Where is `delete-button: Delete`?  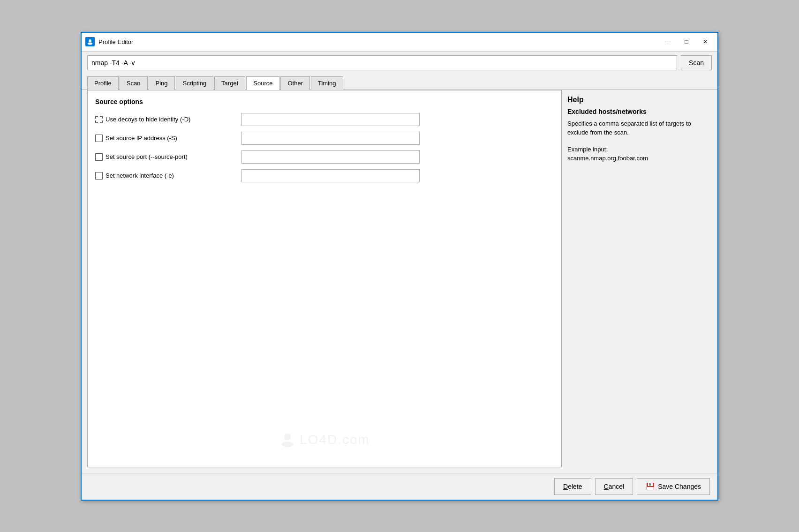 delete-button: Delete is located at coordinates (573, 487).